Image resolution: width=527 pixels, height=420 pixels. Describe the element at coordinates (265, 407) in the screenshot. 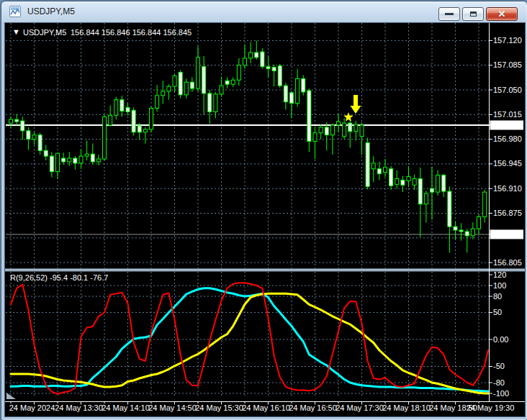

I see `time-axis: 24 May 202424 May 13:3024 May 14:1024 Ma…` at that location.